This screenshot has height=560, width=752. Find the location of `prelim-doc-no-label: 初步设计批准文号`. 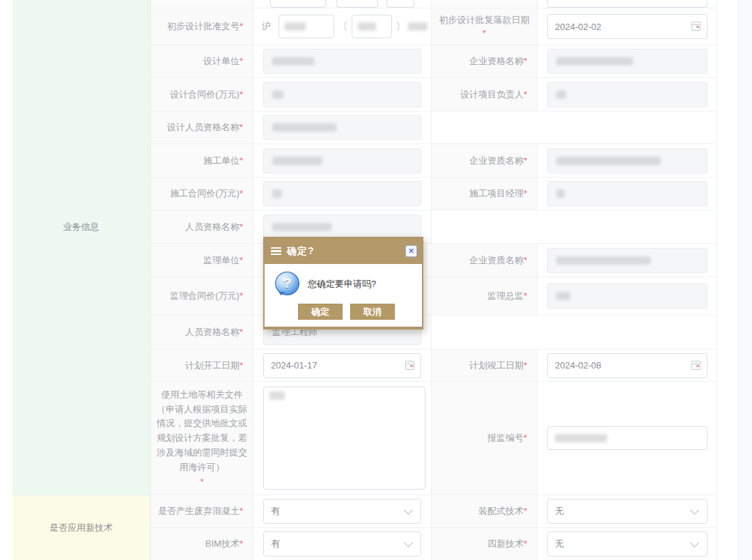

prelim-doc-no-label: 初步设计批准文号 is located at coordinates (203, 26).